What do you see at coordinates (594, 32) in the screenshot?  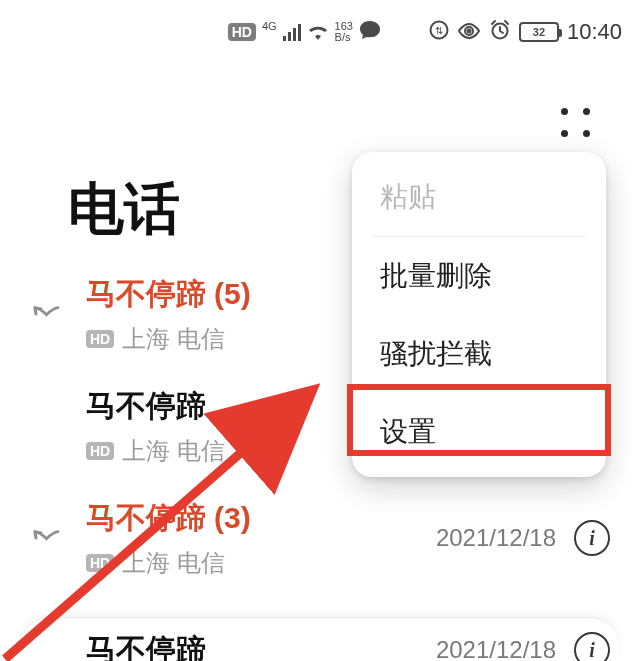 I see `clock-label: 10:40` at bounding box center [594, 32].